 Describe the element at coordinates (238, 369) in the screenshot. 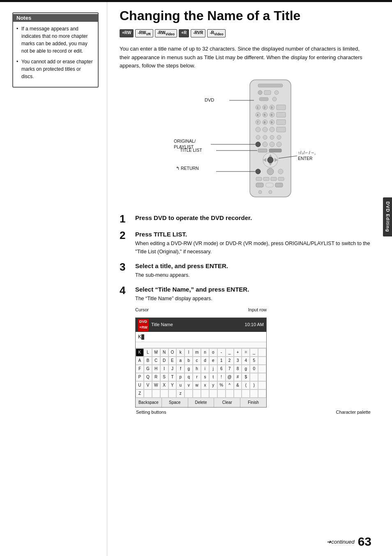

I see `char-8: 8` at that location.